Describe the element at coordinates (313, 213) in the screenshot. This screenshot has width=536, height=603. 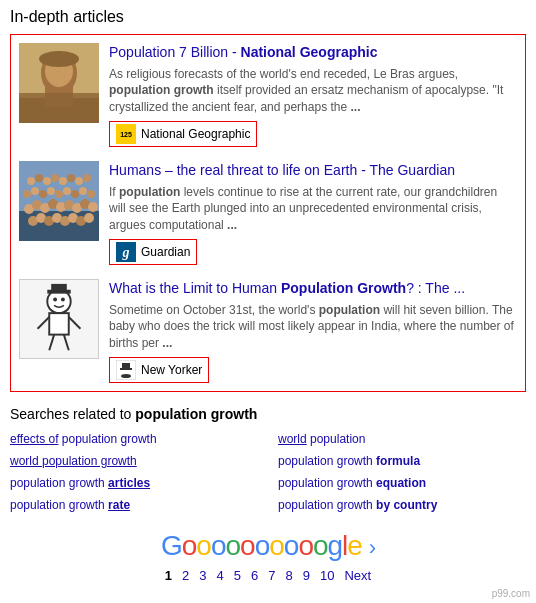
I see `article-2-content: Humans – the real threat to life on Eart…` at that location.